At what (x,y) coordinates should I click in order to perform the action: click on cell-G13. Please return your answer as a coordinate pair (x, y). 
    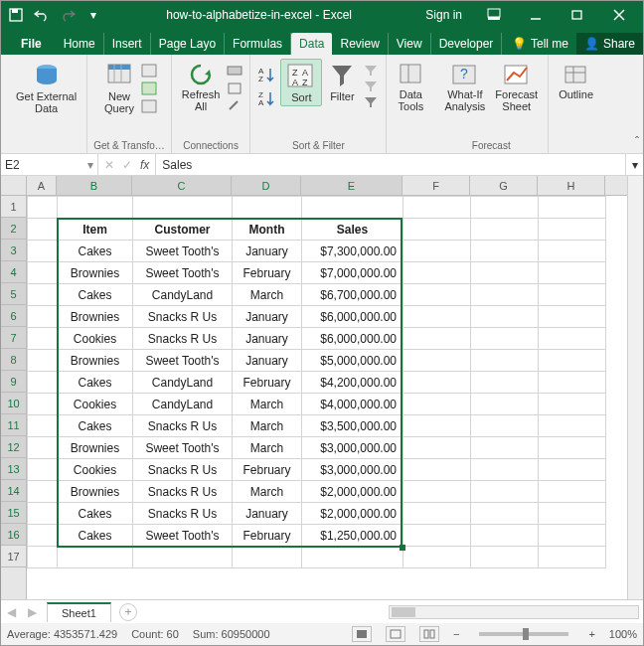
    Looking at the image, I should click on (505, 470).